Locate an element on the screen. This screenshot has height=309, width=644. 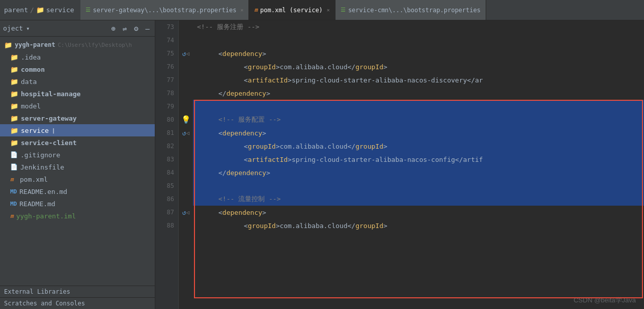
code-line-73: <!-- 服务注册 --> is located at coordinates (418, 27).